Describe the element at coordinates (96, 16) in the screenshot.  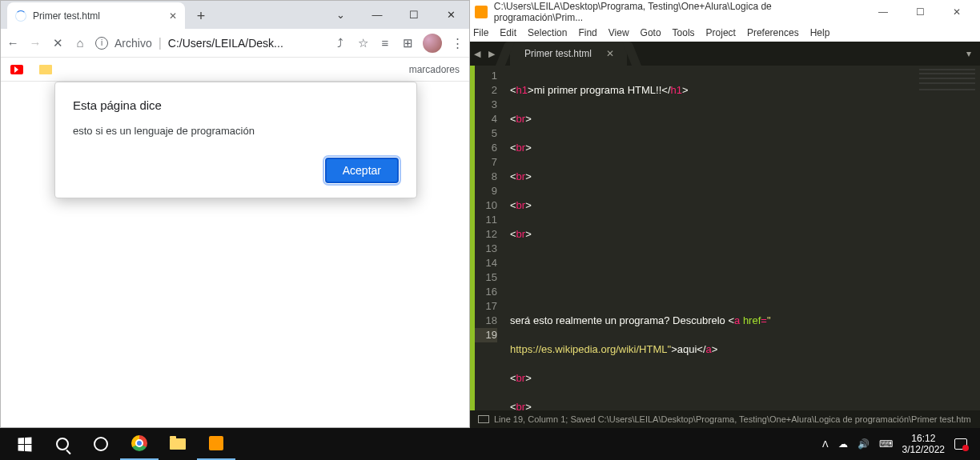
I see `chrome-tab: Primer test.html ✕` at that location.